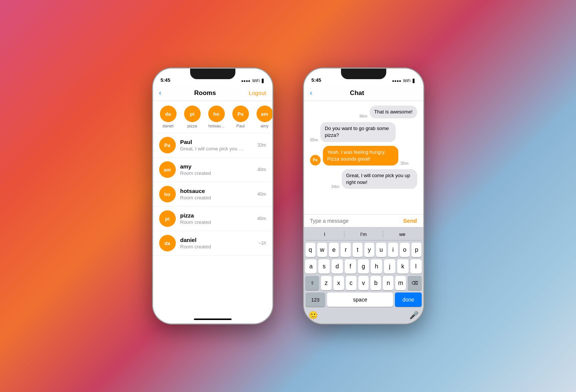 This screenshot has height=392, width=576. Describe the element at coordinates (241, 117) in the screenshot. I see `story-item: Pa Paul` at that location.